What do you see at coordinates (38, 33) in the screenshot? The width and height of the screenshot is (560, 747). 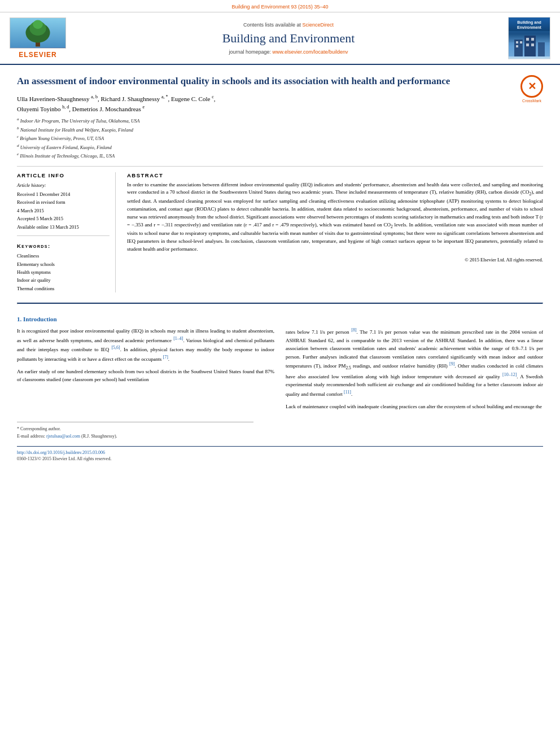 I see `elsevier-graphic` at bounding box center [38, 33].